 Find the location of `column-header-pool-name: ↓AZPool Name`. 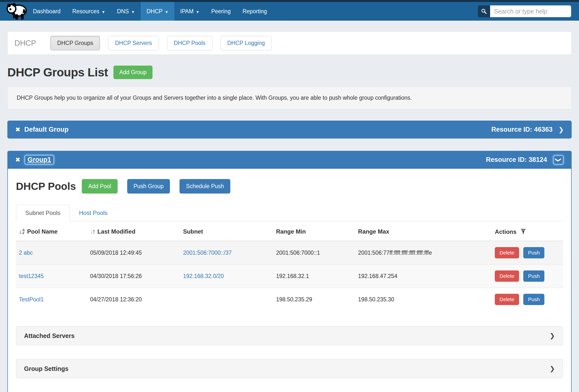

column-header-pool-name: ↓AZPool Name is located at coordinates (52, 231).